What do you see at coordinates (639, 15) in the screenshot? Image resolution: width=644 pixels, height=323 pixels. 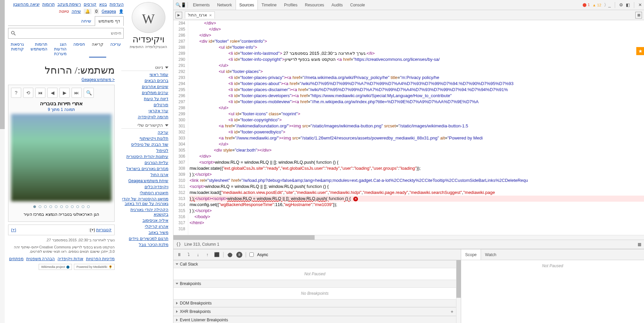 I see `sidebar-toggle-icon: ▦` at bounding box center [639, 15].